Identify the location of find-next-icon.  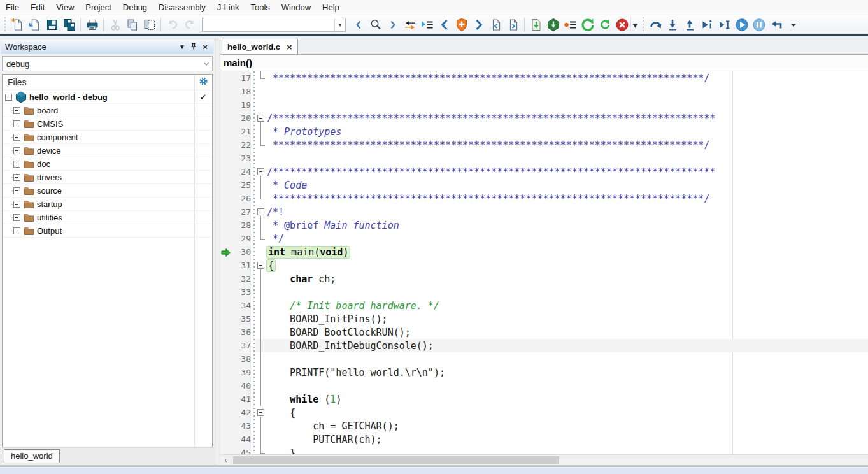
(392, 25).